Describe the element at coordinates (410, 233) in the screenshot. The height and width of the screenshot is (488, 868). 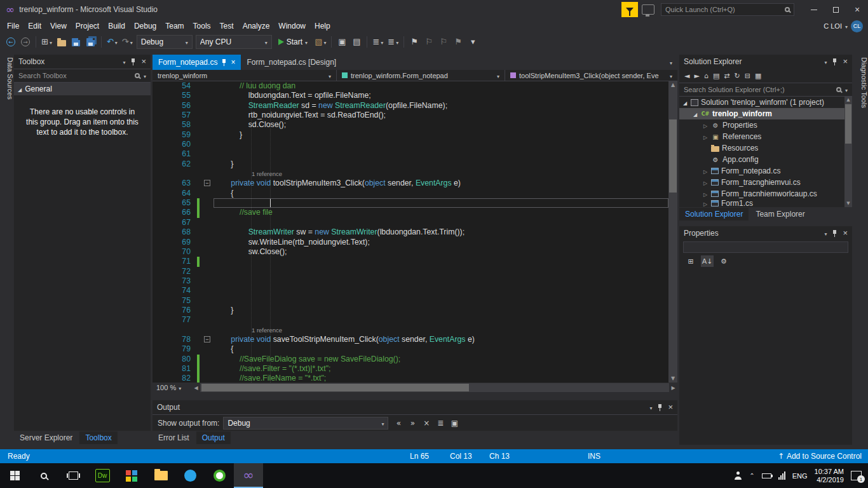
I see `code-line: 68 StreamWriter sw = new StreamWriter(lb…` at that location.